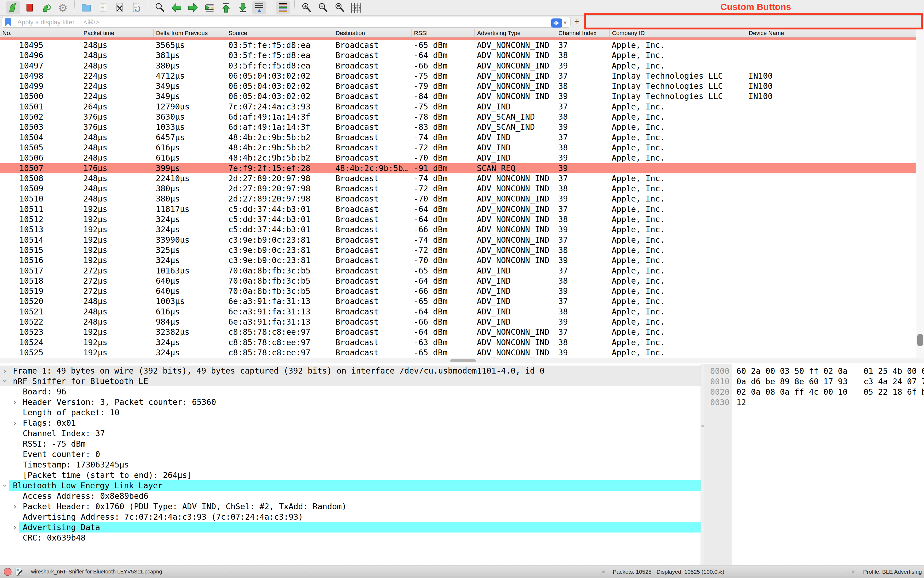 The width and height of the screenshot is (924, 578). I want to click on splitter-handle-icon, so click(703, 426).